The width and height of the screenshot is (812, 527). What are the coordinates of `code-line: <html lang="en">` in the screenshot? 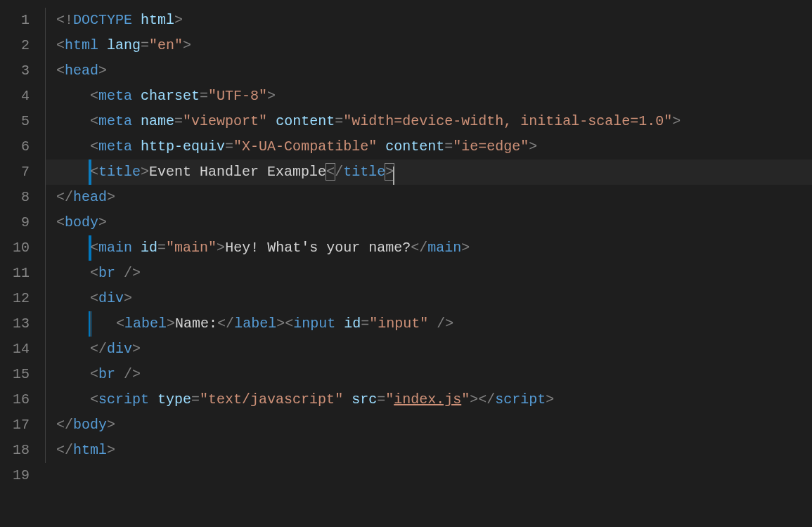 It's located at (429, 46).